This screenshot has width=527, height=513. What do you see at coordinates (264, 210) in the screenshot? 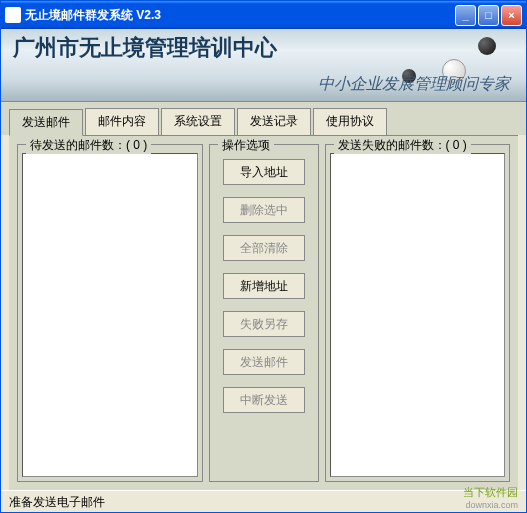
I see `delete-selected-button: 删除选中` at bounding box center [264, 210].